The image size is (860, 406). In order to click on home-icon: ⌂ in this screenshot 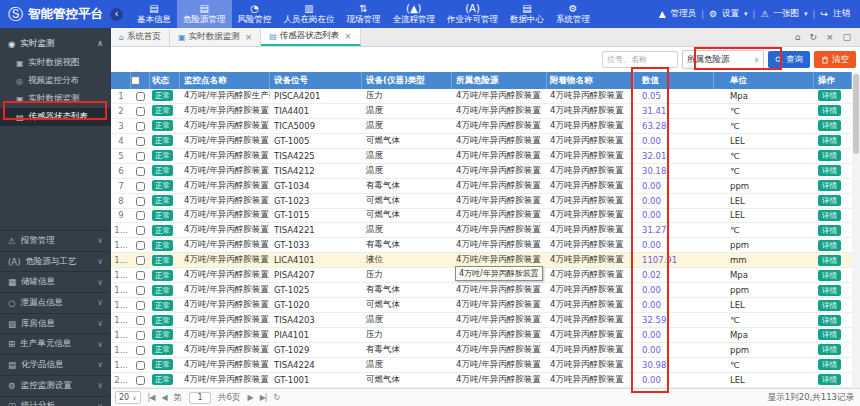, I will do `click(798, 37)`.